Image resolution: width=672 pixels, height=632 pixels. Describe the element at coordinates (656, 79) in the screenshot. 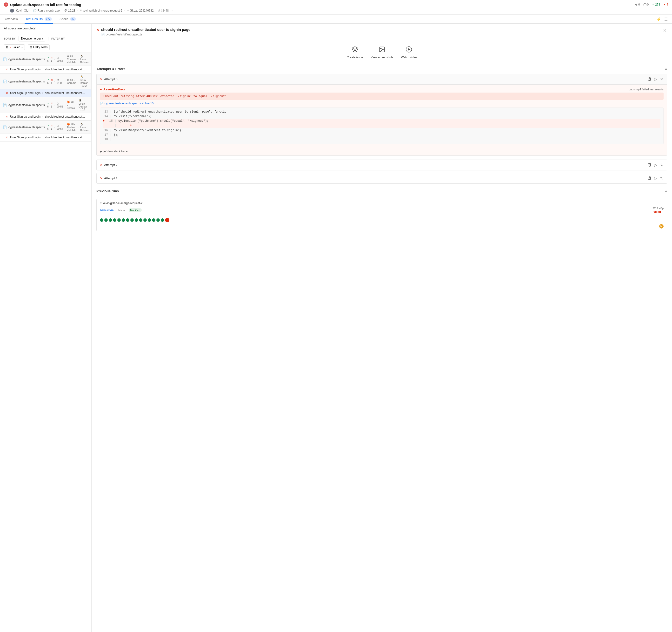

I see `play-attempt-button: ▷` at that location.